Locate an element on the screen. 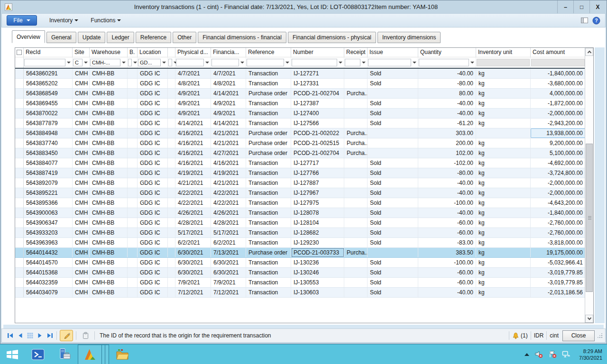 The height and width of the screenshot is (364, 607). cell-cost: -2,760,000.00 is located at coordinates (558, 223).